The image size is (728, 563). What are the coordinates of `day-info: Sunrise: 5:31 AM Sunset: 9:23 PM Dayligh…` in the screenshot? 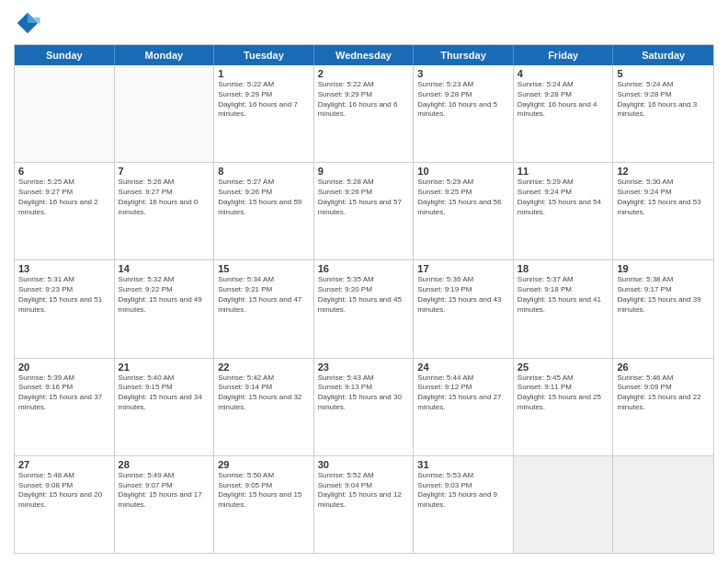 It's located at (64, 294).